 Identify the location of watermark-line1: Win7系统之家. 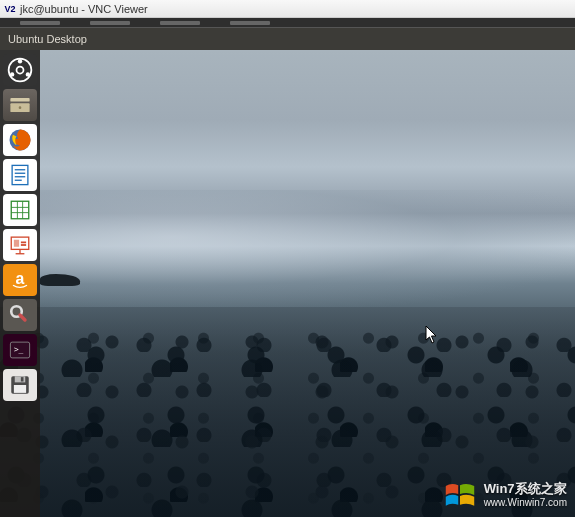
(526, 489).